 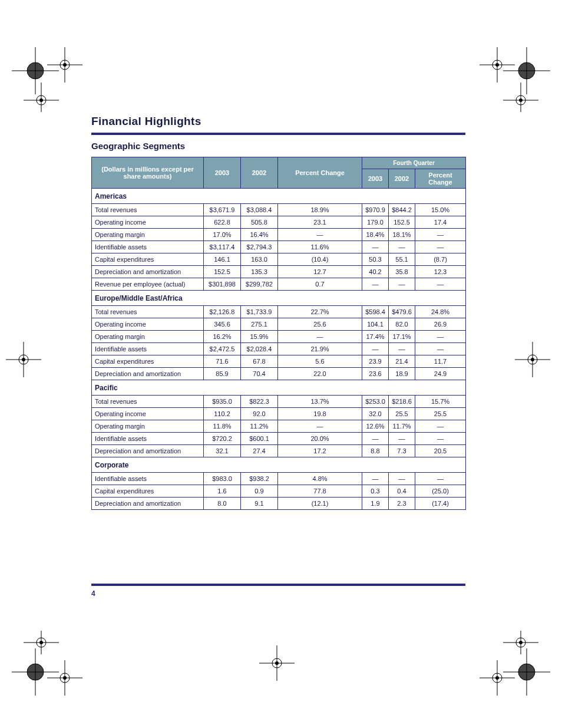 What do you see at coordinates (533, 360) in the screenshot?
I see `crop-mark-right` at bounding box center [533, 360].